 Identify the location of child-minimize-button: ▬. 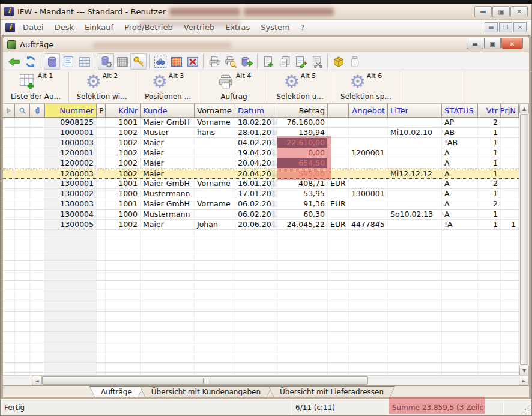
(475, 44).